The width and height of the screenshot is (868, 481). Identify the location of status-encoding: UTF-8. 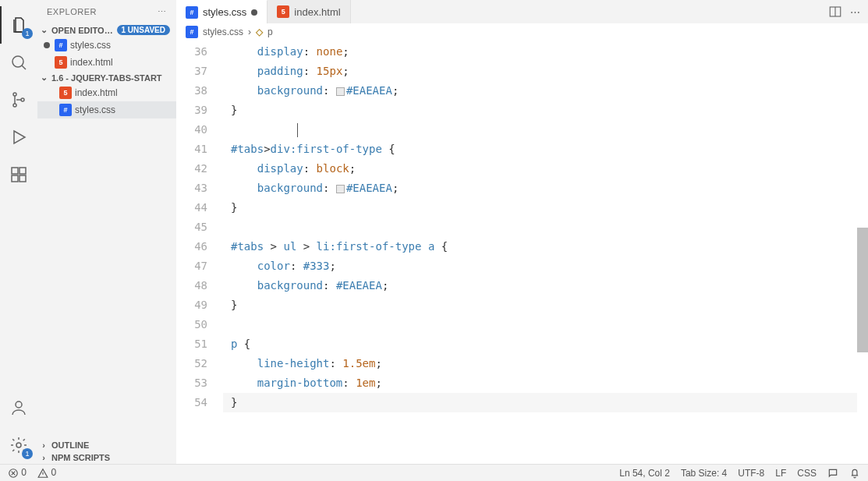
(751, 473).